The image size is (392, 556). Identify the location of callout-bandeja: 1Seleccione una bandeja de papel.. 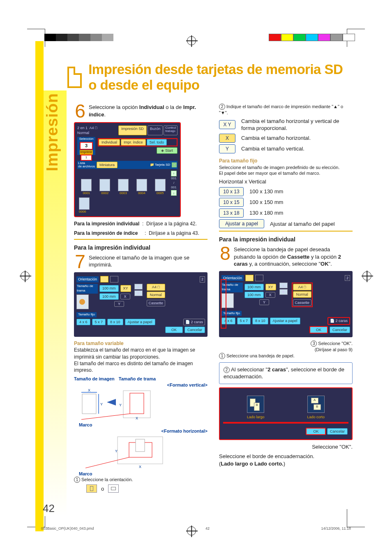
(286, 356).